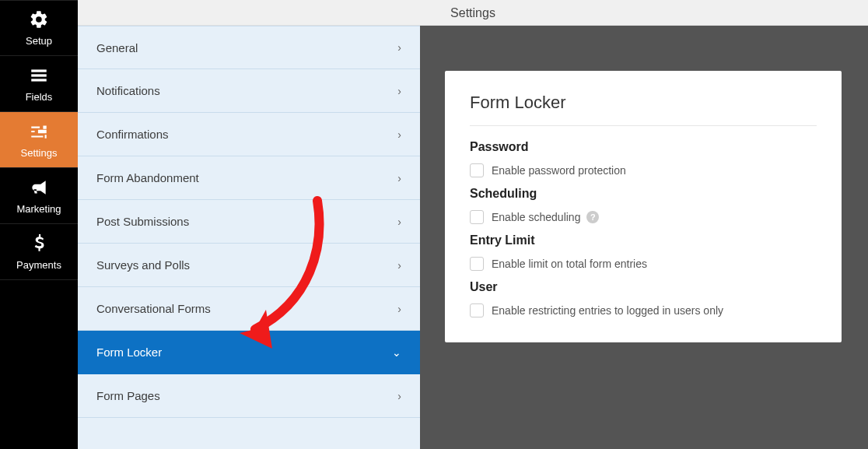  I want to click on primary-nav-sidebar: Setup Fields Settings Marketing Payments, so click(39, 224).